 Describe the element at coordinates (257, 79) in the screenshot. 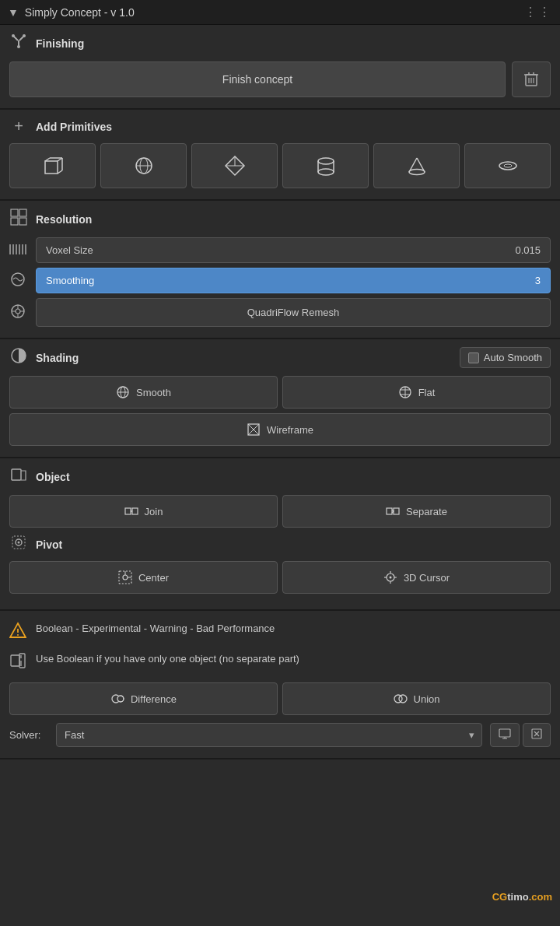

I see `finish-concept-button: Finish concept` at that location.